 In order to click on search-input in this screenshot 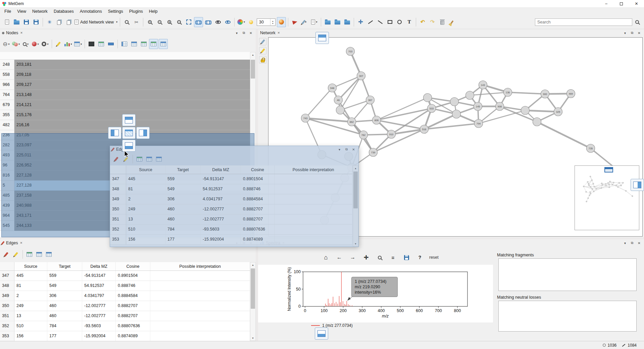, I will do `click(584, 22)`.